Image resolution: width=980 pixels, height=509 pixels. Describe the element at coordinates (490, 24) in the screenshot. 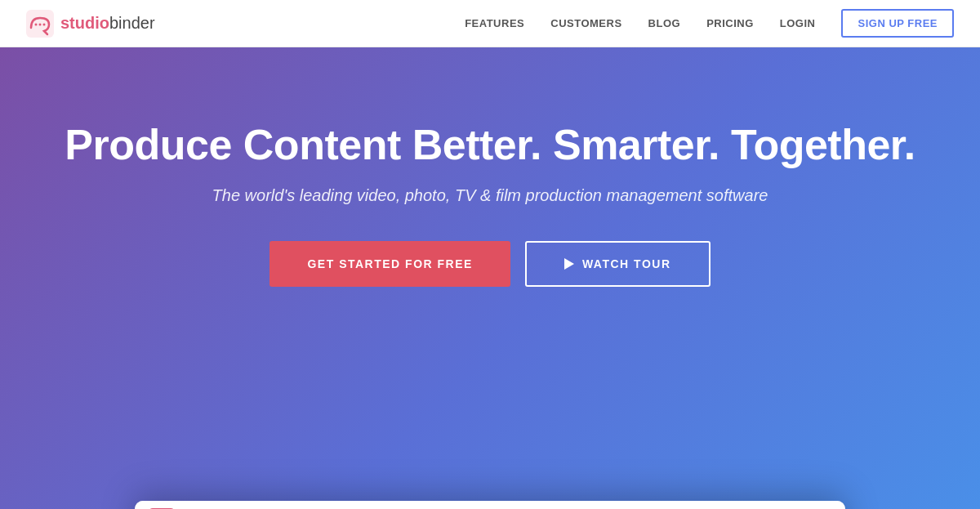

I see `navbar: studiobinder FEATURES CUSTOMERS BLOG PRI…` at that location.